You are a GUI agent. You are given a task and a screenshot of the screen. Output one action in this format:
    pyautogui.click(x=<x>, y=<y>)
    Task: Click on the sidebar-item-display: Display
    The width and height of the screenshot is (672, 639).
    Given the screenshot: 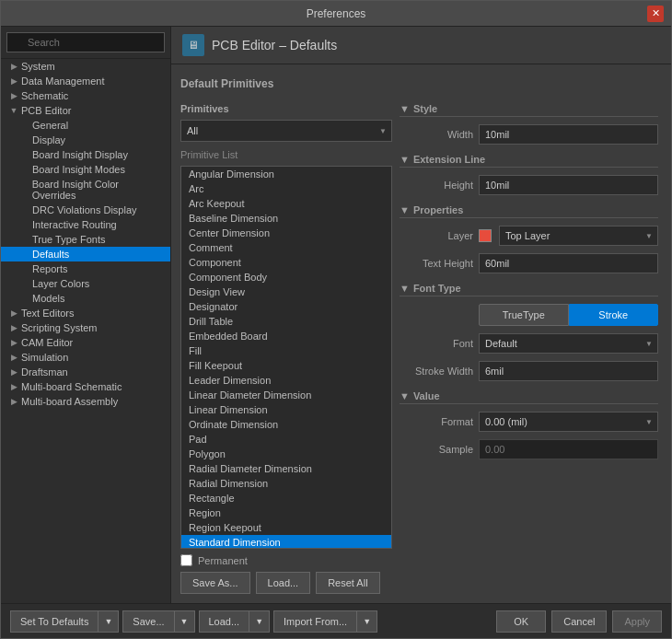 What is the action you would take?
    pyautogui.click(x=86, y=140)
    